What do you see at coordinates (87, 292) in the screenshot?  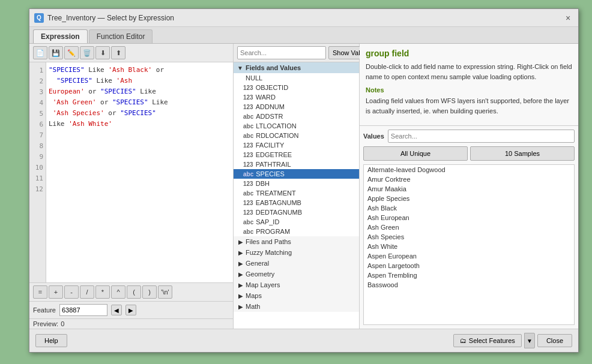 I see `op-divide: /` at bounding box center [87, 292].